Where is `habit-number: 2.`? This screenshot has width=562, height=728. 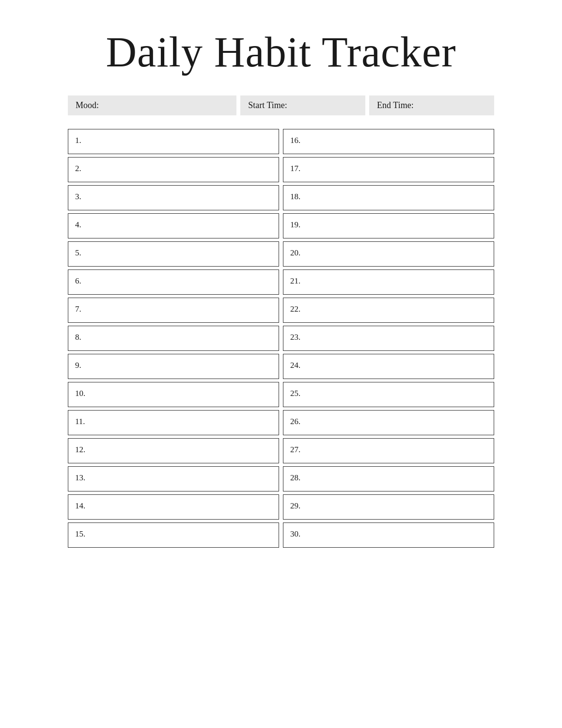
habit-number: 2. is located at coordinates (78, 169).